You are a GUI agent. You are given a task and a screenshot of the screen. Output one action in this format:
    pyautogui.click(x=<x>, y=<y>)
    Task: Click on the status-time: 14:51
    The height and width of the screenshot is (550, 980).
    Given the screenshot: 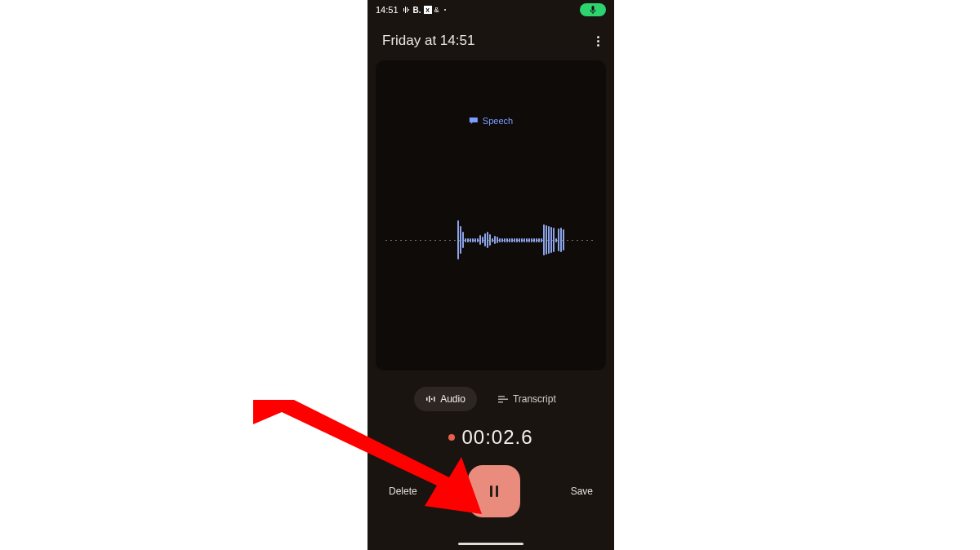 What is the action you would take?
    pyautogui.click(x=387, y=10)
    